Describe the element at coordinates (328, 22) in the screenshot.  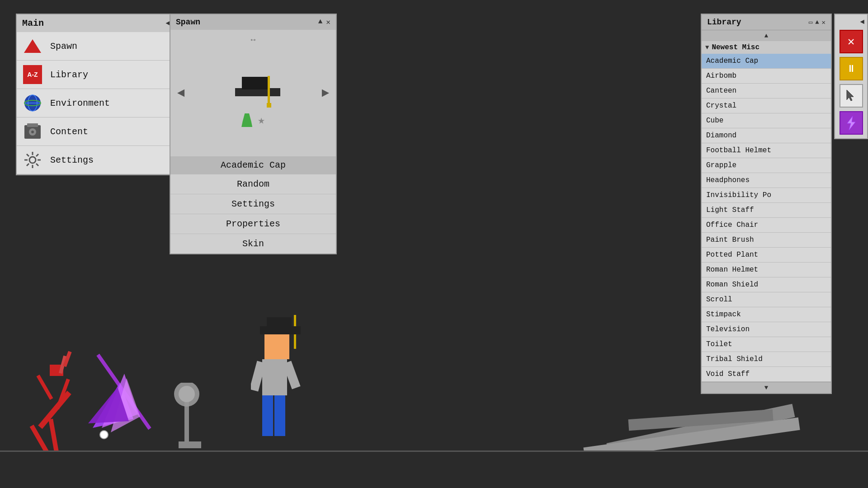
I see `spawn-close-btn: ✕` at that location.